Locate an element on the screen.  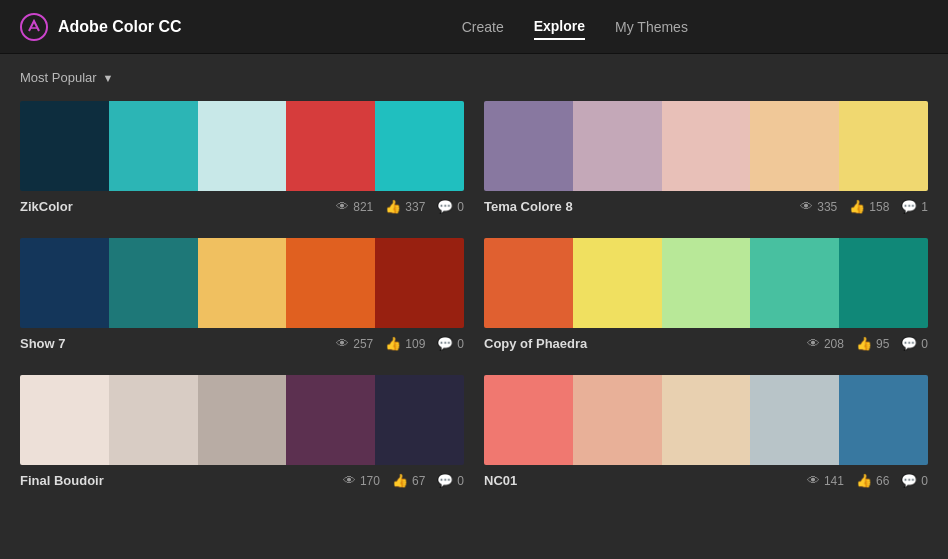
views-count: 821 is located at coordinates (363, 207).